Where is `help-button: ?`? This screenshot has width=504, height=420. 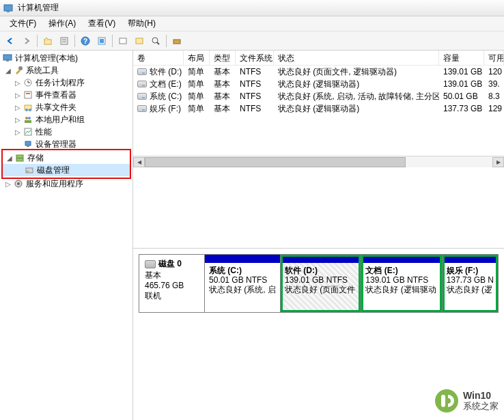
help-button: ? is located at coordinates (85, 41).